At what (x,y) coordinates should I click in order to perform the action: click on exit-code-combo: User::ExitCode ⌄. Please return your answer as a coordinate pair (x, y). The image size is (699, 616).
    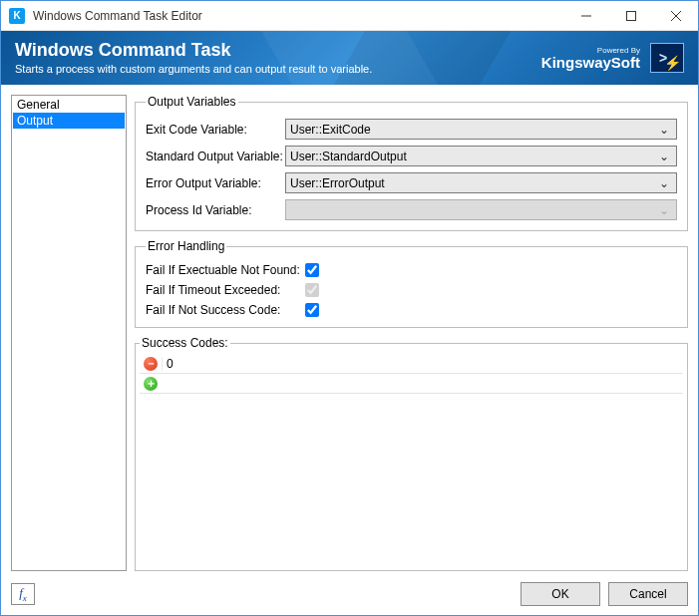
    Looking at the image, I should click on (481, 130).